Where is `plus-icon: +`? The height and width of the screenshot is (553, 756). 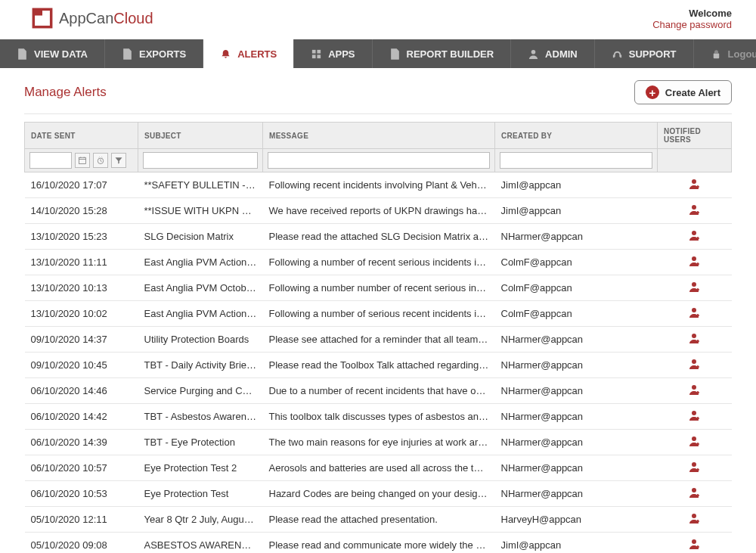 plus-icon: + is located at coordinates (652, 92).